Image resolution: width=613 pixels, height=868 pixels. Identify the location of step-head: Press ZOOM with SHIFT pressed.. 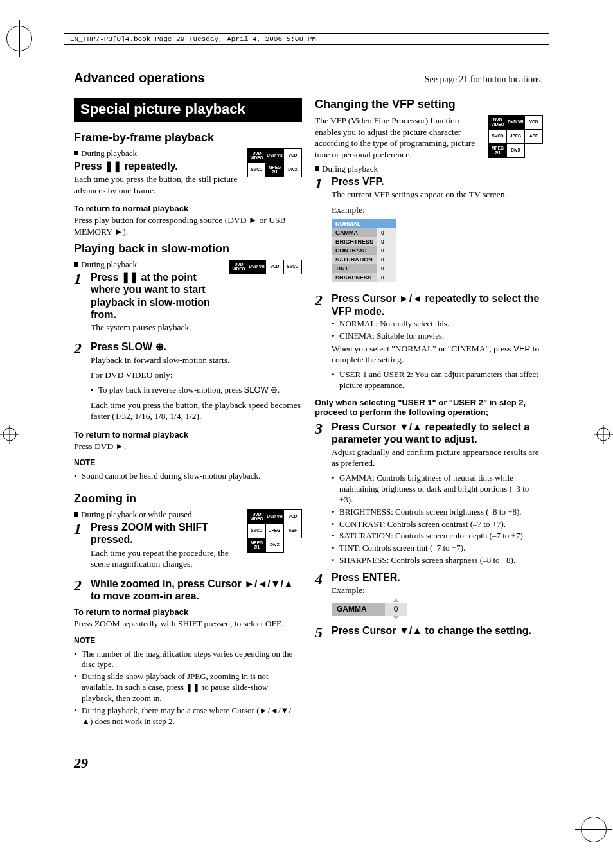
(166, 533).